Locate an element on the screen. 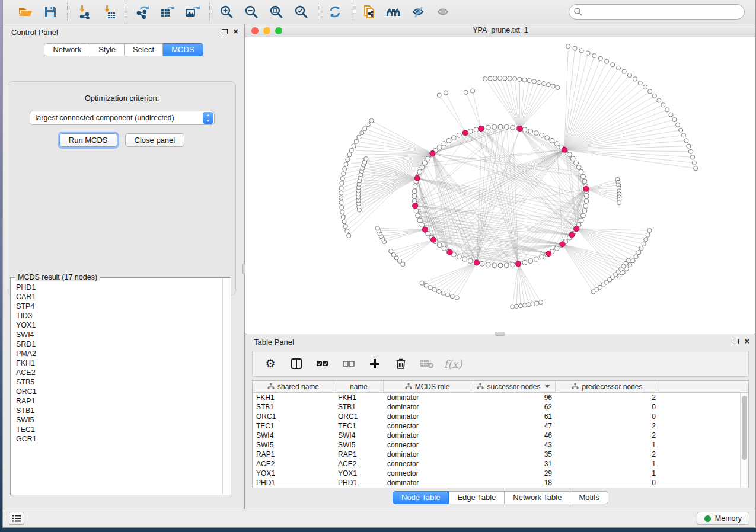  table-cell: 18 is located at coordinates (513, 483).